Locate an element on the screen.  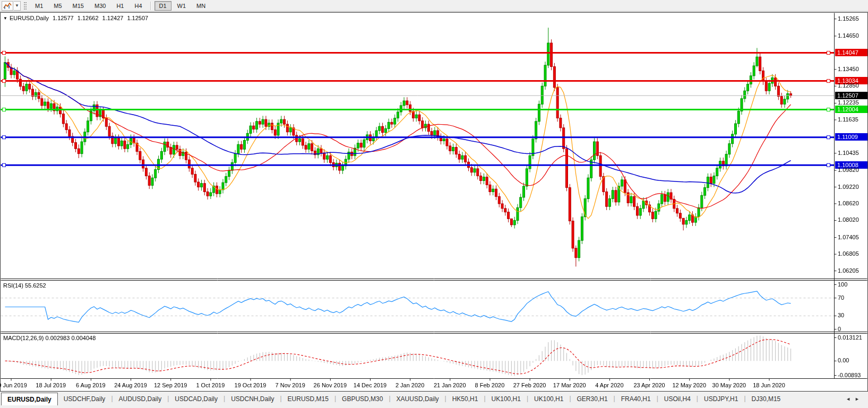
date-label-11: 21 Jan 2020 is located at coordinates (450, 385).